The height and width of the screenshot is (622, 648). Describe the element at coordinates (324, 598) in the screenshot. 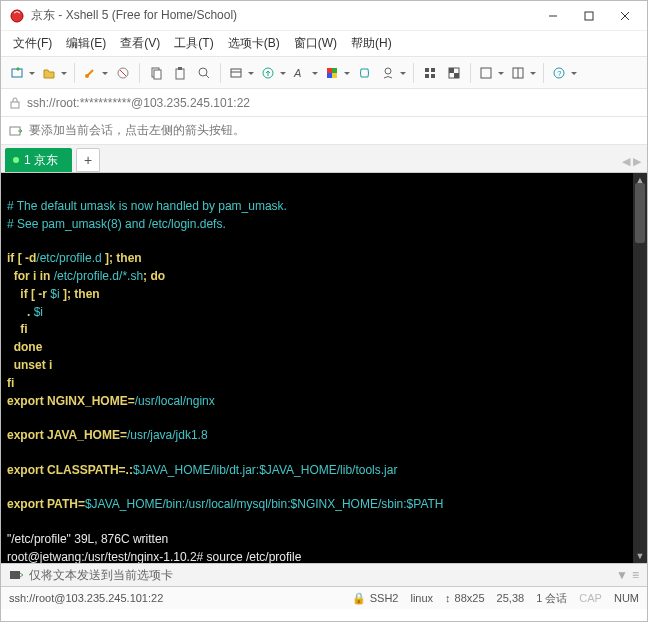

I see `statusbar: ssh://root@103.235.245.101:22 🔒SSH2 linu…` at that location.